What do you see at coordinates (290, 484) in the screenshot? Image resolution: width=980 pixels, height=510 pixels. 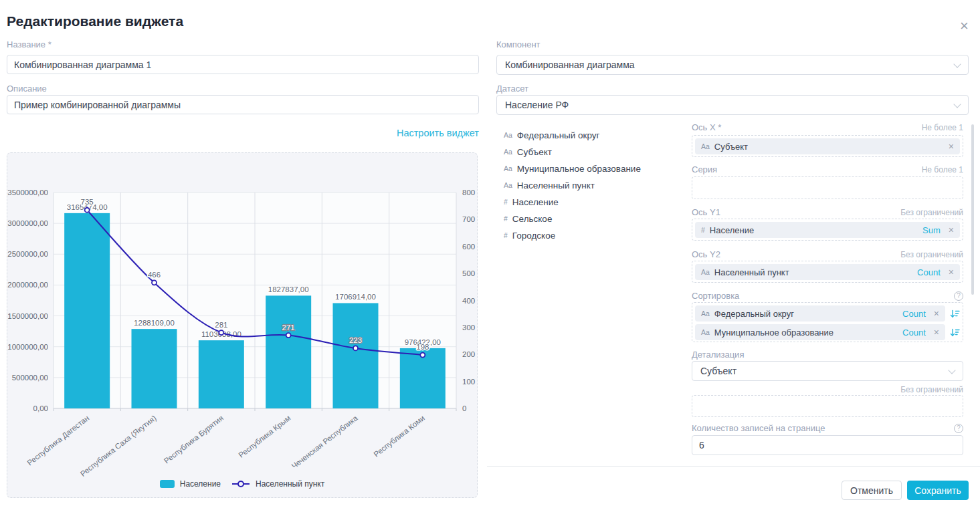 I see `line-legend-label: Населенный пункт` at bounding box center [290, 484].